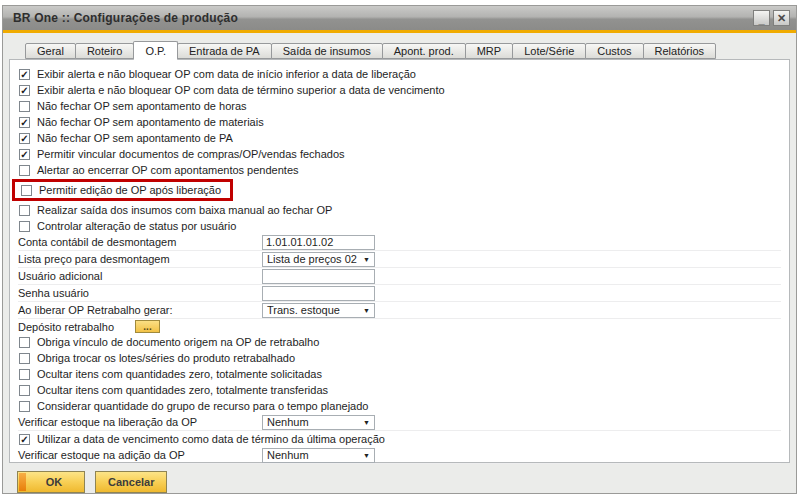  What do you see at coordinates (312, 259) in the screenshot?
I see `dropdown-value: Lista de preços 02` at bounding box center [312, 259].